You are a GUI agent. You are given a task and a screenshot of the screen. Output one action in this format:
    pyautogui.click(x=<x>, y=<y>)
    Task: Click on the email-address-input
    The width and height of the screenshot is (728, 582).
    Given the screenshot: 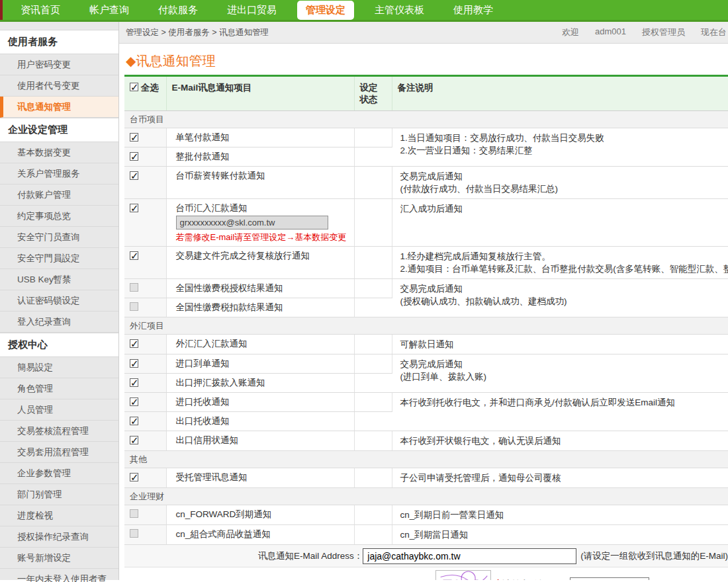 What is the action you would take?
    pyautogui.click(x=470, y=556)
    